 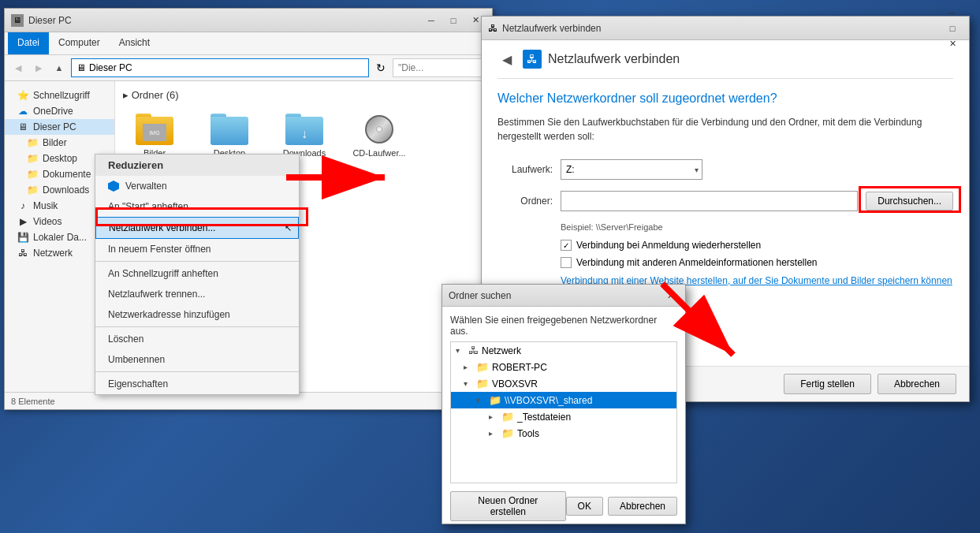 I want to click on forward-button: ▶, so click(x=39, y=68).